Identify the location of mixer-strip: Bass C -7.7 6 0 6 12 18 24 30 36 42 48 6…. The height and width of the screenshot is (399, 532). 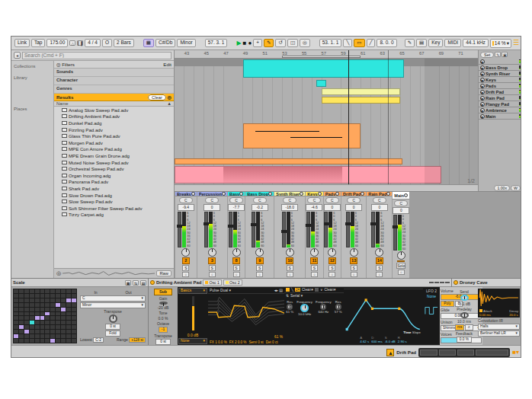
(236, 235).